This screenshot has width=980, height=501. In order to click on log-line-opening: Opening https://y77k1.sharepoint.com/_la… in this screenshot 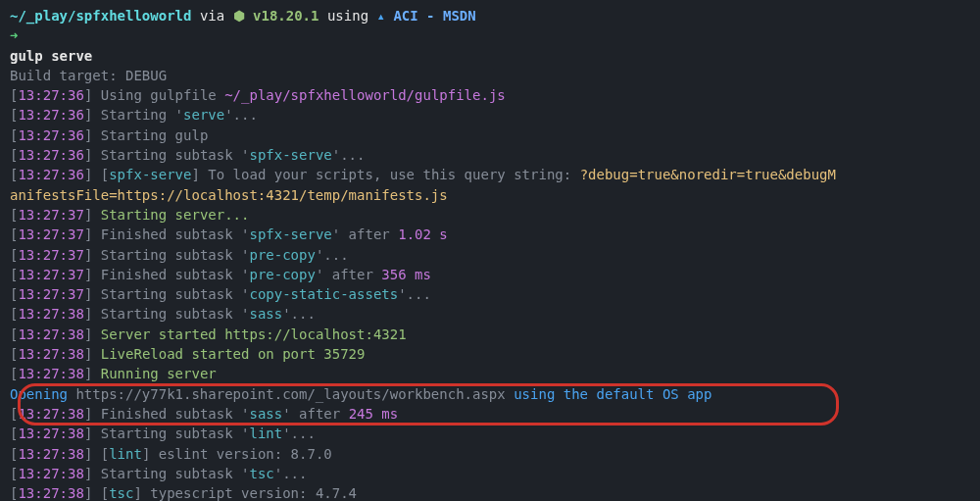, I will do `click(490, 394)`.